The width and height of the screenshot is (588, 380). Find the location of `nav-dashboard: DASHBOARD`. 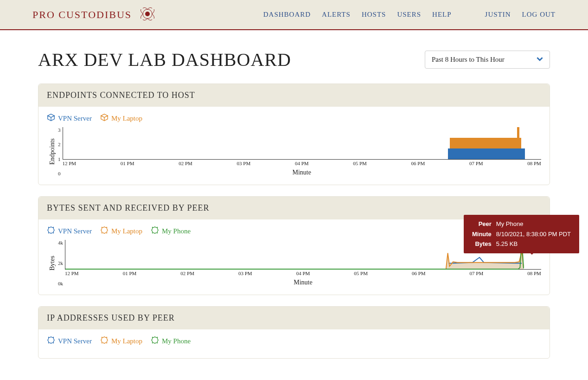

nav-dashboard: DASHBOARD is located at coordinates (287, 15).